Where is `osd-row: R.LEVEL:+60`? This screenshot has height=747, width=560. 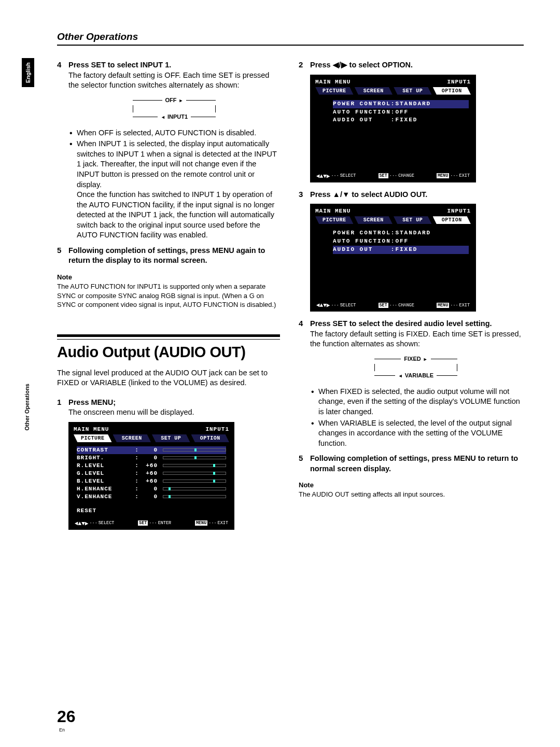
osd-row: R.LEVEL:+60 is located at coordinates (151, 466).